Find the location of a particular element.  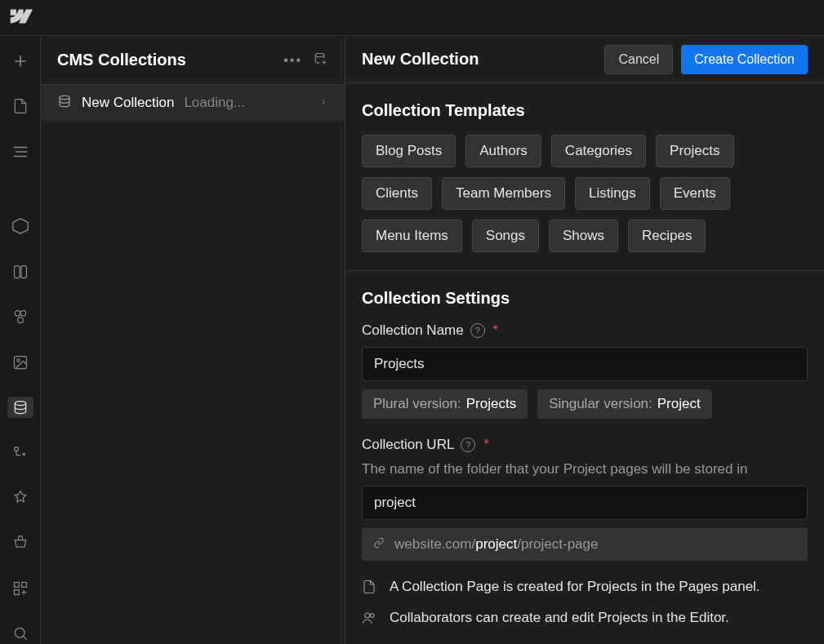

info-page-text: A Collection Page is created for Project… is located at coordinates (575, 587).